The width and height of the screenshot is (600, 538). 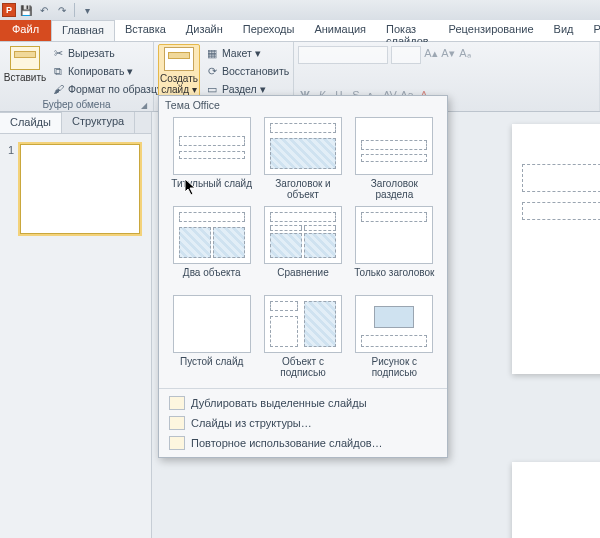 I want to click on slide-thumbnail, so click(x=80, y=189).